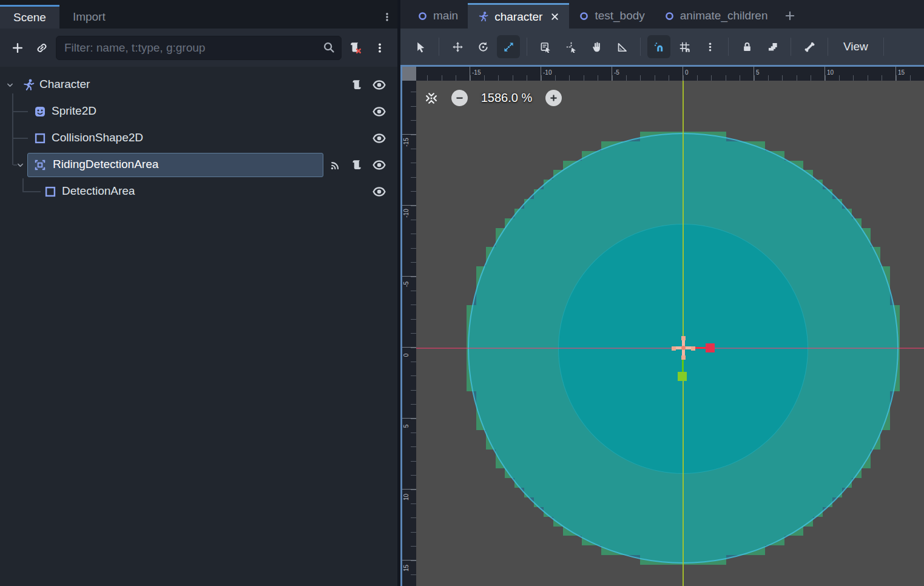 The image size is (924, 586). I want to click on zoom-out-button, so click(460, 98).